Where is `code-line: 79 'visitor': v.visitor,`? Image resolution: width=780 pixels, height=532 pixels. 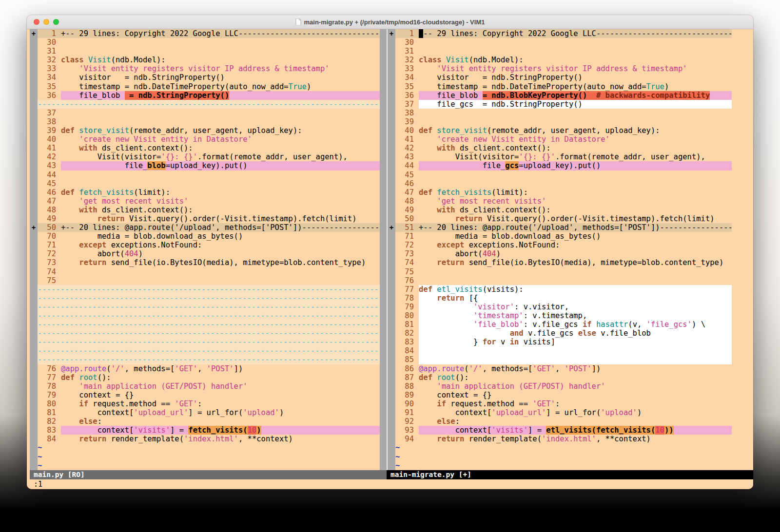
code-line: 79 'visitor': v.visitor, is located at coordinates (560, 307).